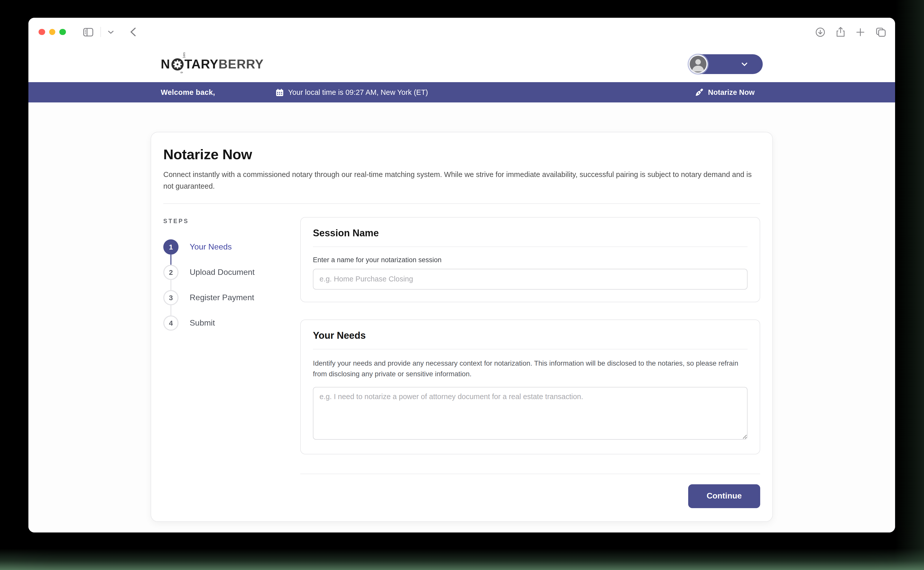 Image resolution: width=924 pixels, height=570 pixels. Describe the element at coordinates (171, 298) in the screenshot. I see `step-number: 3` at that location.